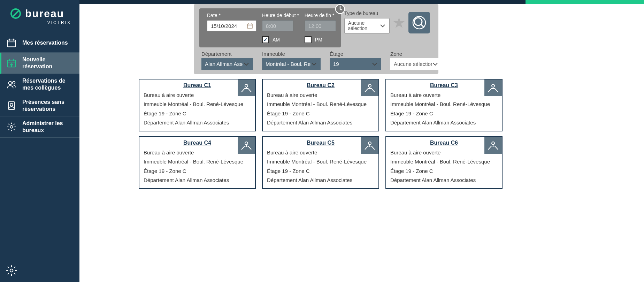 This screenshot has width=644, height=282. I want to click on nav-label: Présences sans réservations, so click(48, 106).